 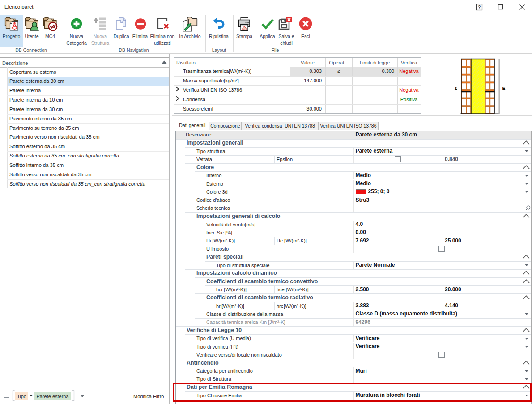 I want to click on svg-text: E, so click(x=504, y=89).